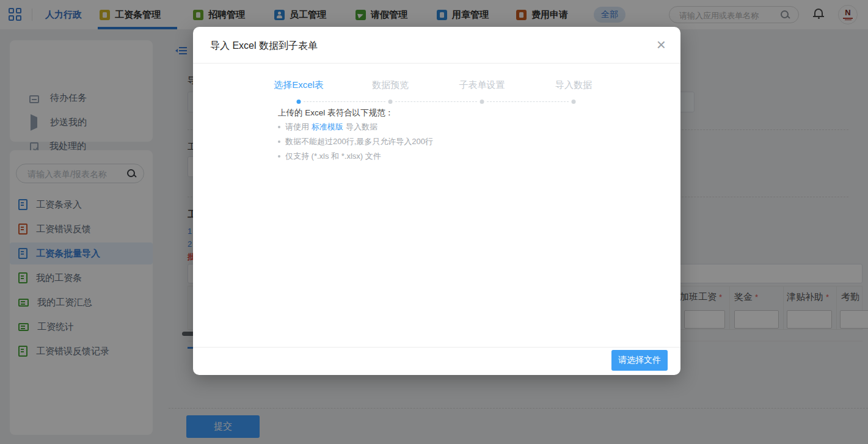 This screenshot has height=444, width=868. What do you see at coordinates (661, 45) in the screenshot?
I see `close-icon: ×` at bounding box center [661, 45].